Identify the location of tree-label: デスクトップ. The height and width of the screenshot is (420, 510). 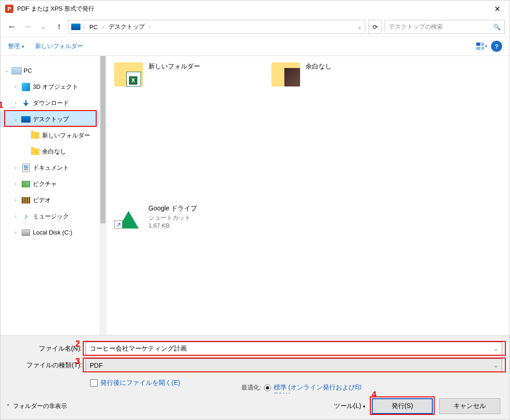
(51, 119).